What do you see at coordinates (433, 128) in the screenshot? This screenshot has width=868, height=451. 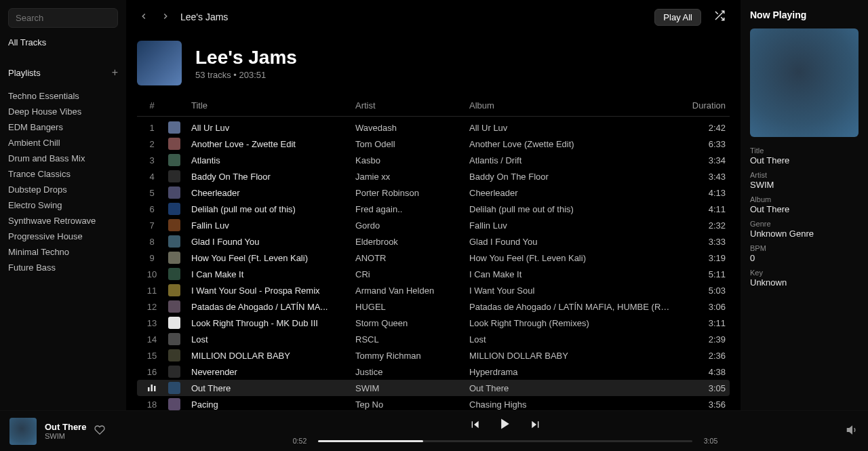 I see `track-row: 1All Ur LuvWavedashAll Ur Luv2:42` at bounding box center [433, 128].